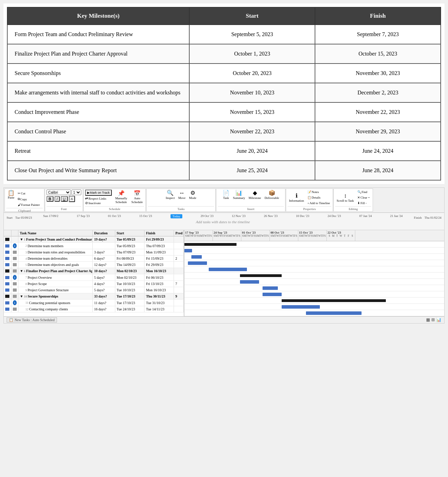 Image resolution: width=448 pixels, height=477 pixels. Describe the element at coordinates (26, 246) in the screenshot. I see `row-num: 2` at that location.